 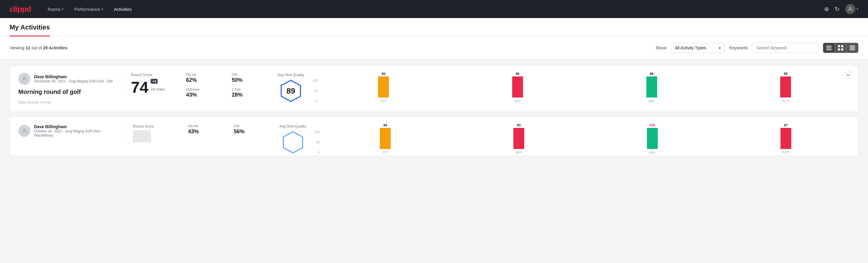 What do you see at coordinates (739, 48) in the screenshot?
I see `keywords-label: Keywords:` at bounding box center [739, 48].